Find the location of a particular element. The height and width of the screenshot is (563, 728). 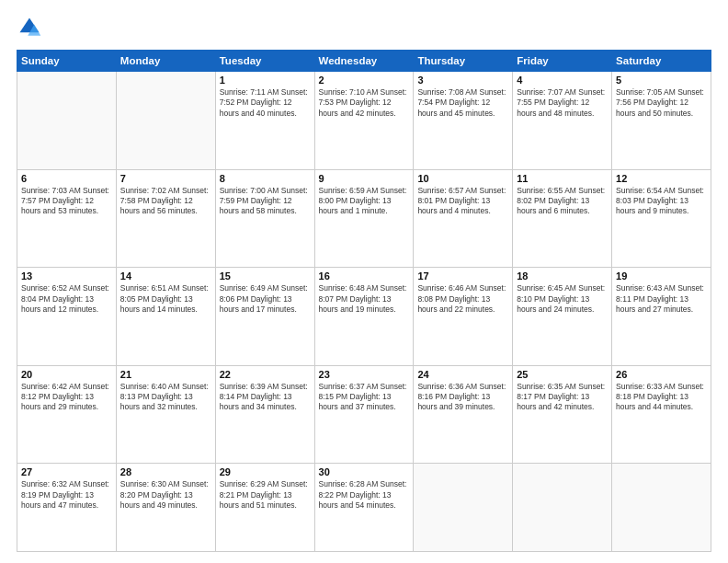

calendar-cell: 10Sunrise: 6:57 AM Sunset: 8:01 PM Dayli… is located at coordinates (463, 219).